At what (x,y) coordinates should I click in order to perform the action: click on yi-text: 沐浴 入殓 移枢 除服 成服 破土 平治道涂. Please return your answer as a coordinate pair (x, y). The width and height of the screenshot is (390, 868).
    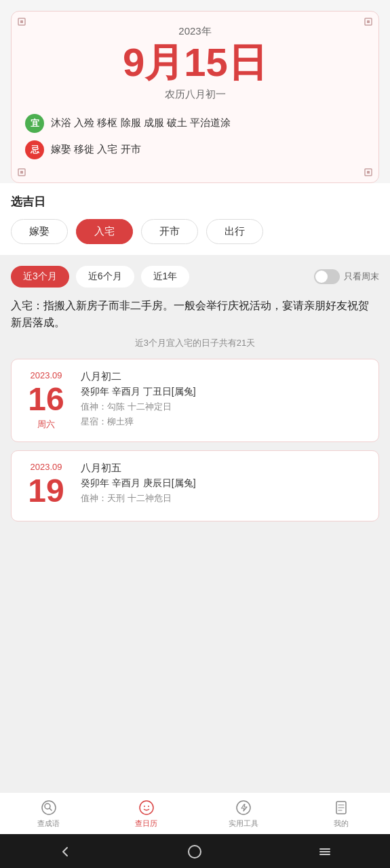
    Looking at the image, I should click on (208, 122).